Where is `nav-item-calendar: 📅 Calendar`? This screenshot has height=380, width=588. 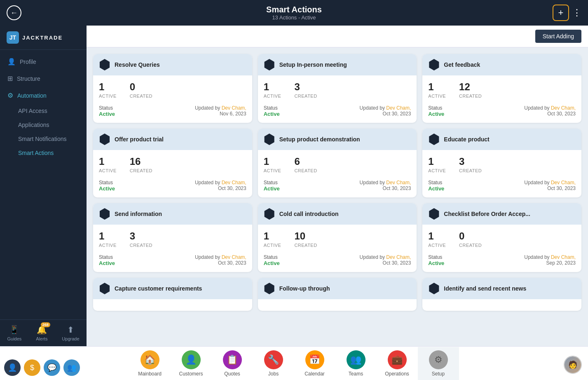 nav-item-calendar: 📅 Calendar is located at coordinates (315, 364).